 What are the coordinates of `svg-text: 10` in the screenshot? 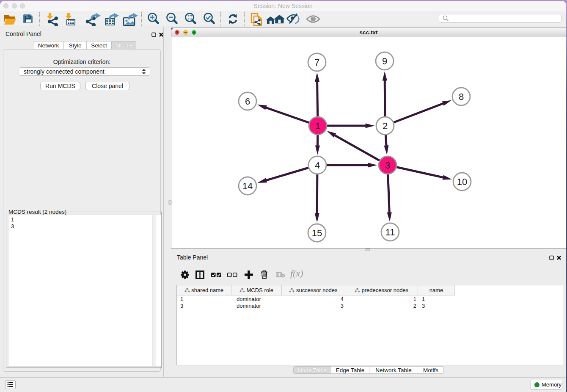 It's located at (462, 182).